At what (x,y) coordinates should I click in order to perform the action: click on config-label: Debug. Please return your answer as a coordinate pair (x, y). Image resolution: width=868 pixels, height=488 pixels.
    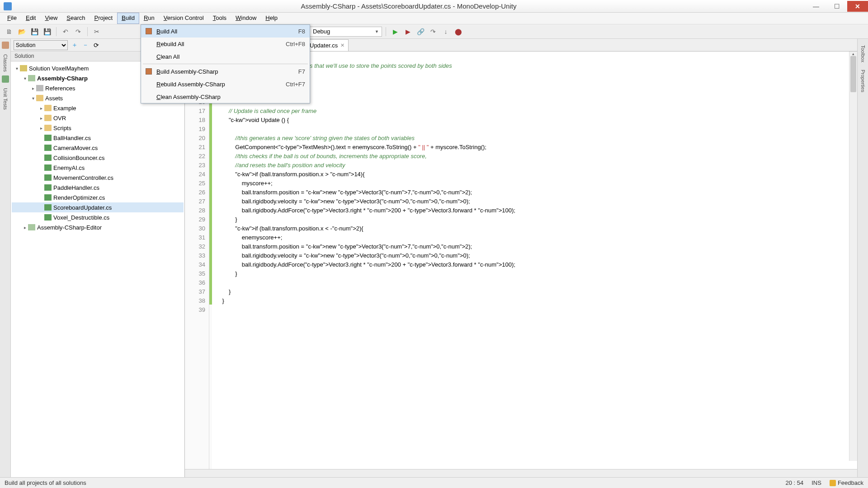
    Looking at the image, I should click on (321, 32).